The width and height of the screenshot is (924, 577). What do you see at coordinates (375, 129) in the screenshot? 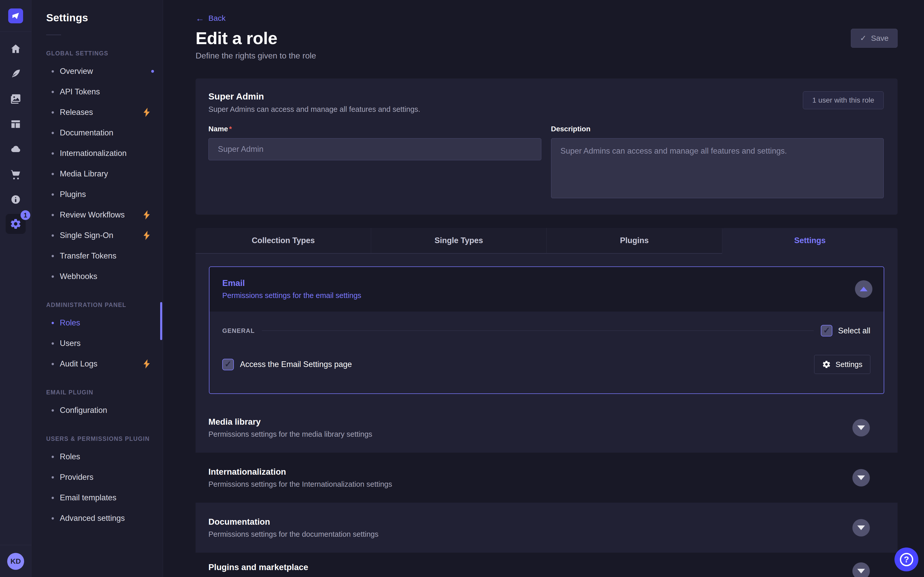
I see `name-label: Name*` at bounding box center [375, 129].